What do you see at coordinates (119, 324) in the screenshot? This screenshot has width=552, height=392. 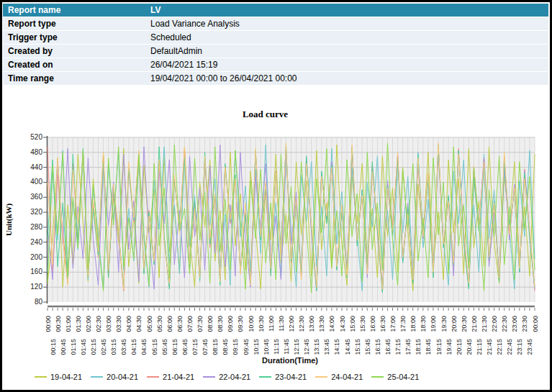 I see `x-tick-label: 03:30` at bounding box center [119, 324].